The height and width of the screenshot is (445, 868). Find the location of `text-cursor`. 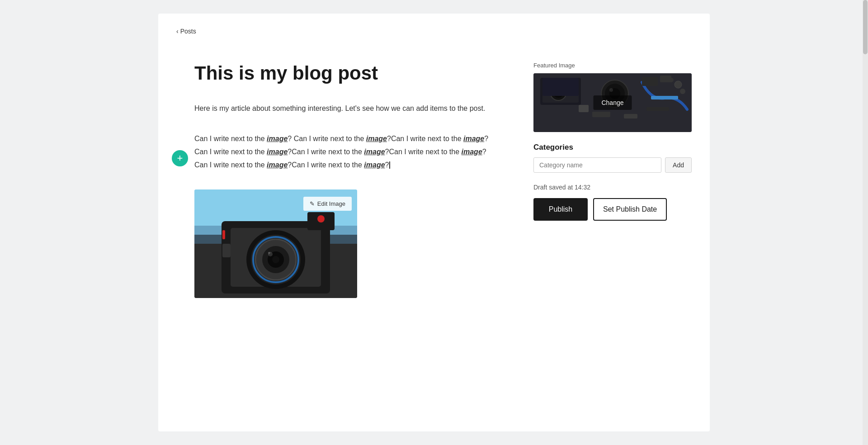

text-cursor is located at coordinates (390, 165).